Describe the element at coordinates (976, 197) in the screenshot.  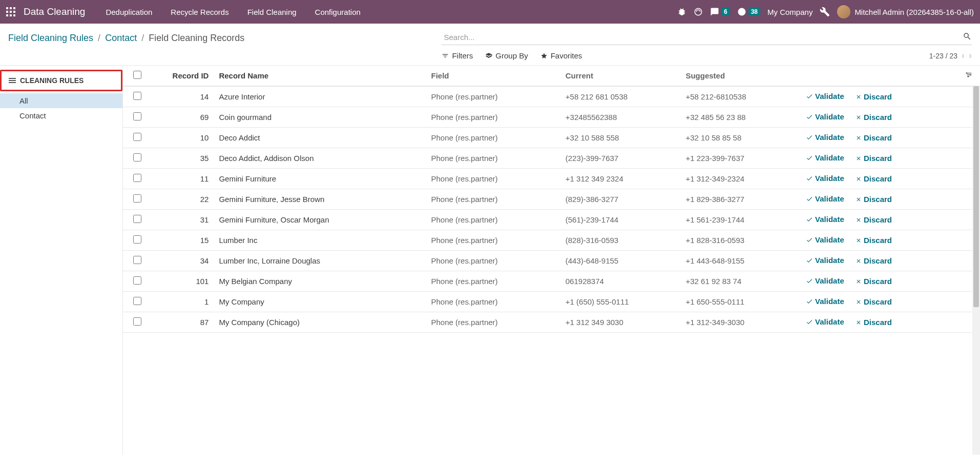
I see `scrollbar-thumb` at that location.